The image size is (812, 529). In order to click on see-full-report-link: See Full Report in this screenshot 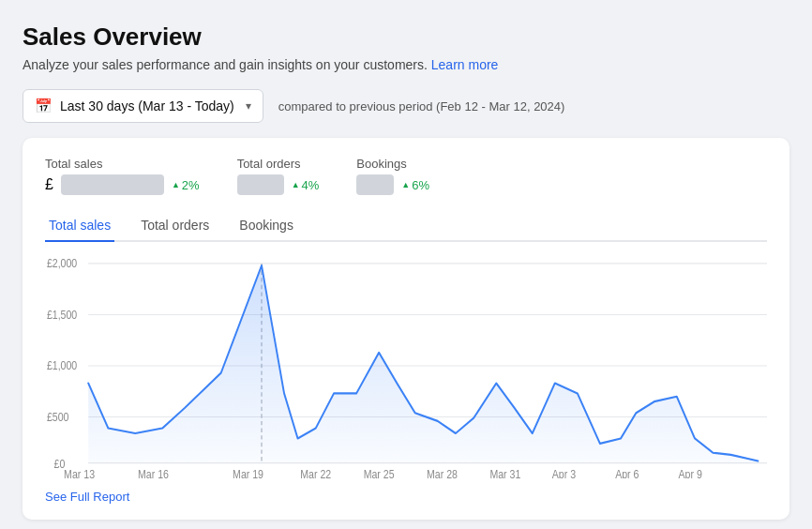, I will do `click(87, 497)`.